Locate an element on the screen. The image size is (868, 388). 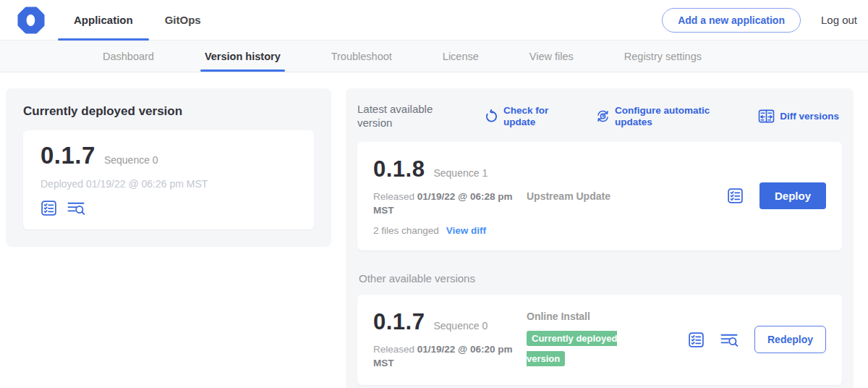
latest-version-number: 0.1.8 is located at coordinates (399, 169).